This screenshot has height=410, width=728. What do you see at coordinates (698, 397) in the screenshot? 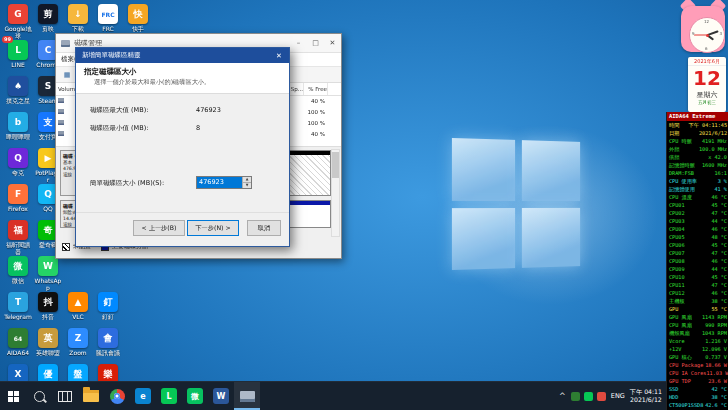
I see `sensor-line: HDD38 °C` at bounding box center [698, 397].